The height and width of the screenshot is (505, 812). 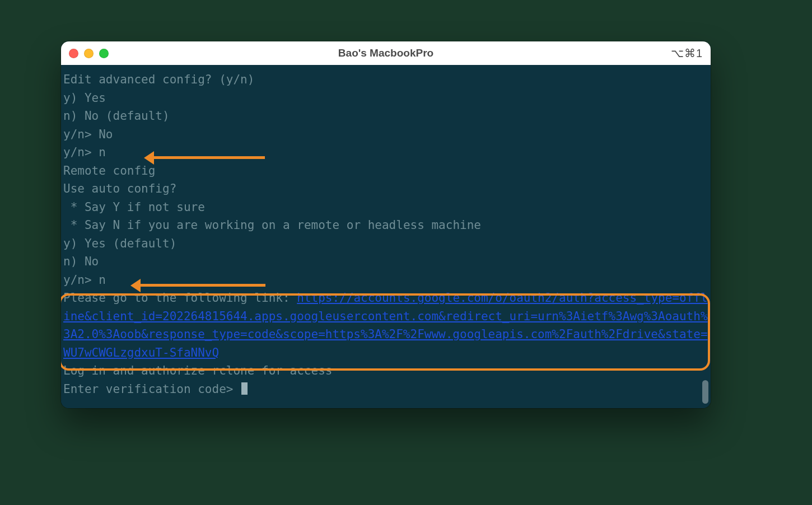 I want to click on oauth-link-line: Please go to the following link: https:/…, so click(x=386, y=325).